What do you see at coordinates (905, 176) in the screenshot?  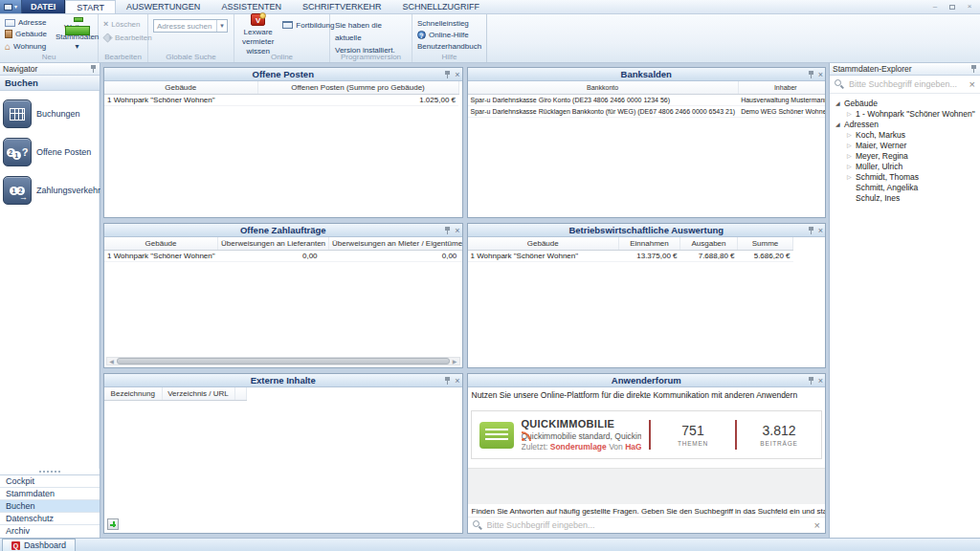 I see `tree-item: ▷Schmidt, Thomas` at bounding box center [905, 176].